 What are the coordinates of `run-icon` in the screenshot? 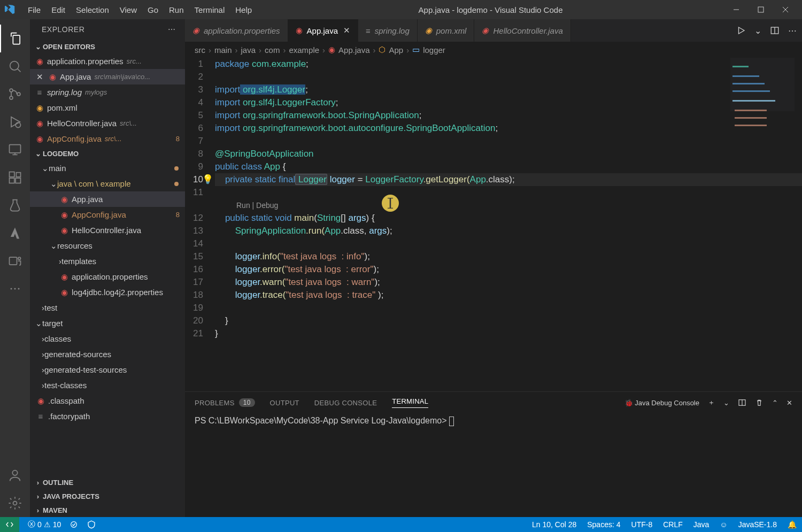 It's located at (741, 30).